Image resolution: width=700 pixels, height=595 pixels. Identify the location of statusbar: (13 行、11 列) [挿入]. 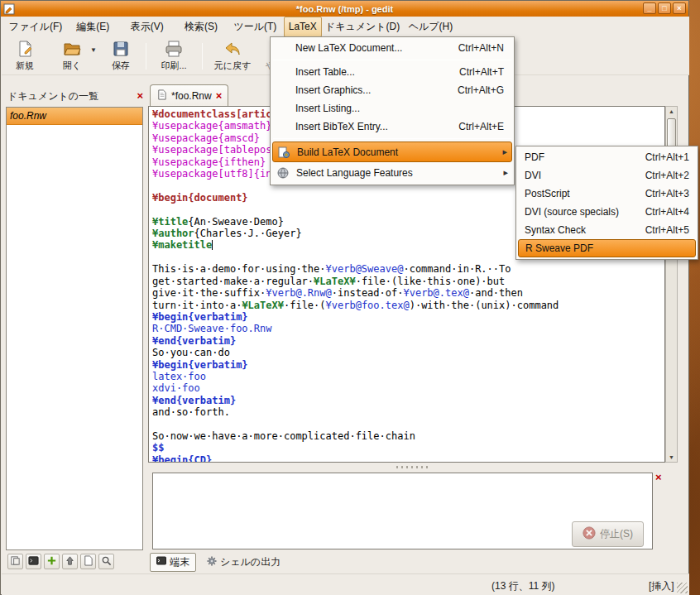
(346, 584).